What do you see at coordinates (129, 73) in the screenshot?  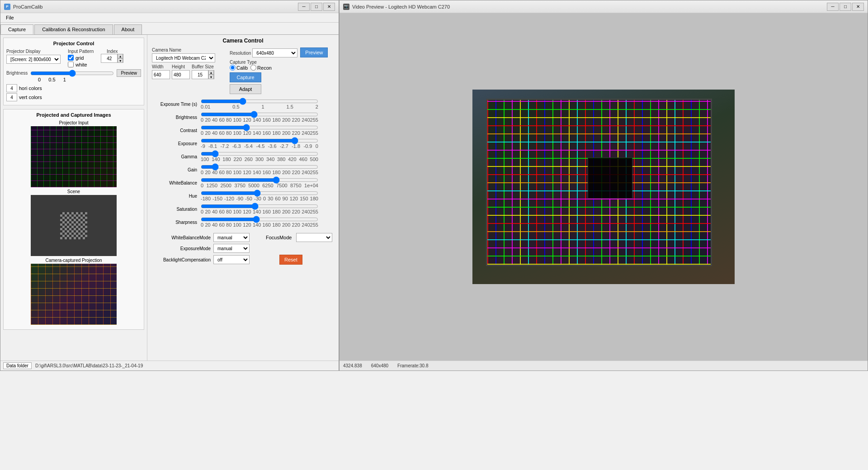 I see `projector-preview-button: Preview` at bounding box center [129, 73].